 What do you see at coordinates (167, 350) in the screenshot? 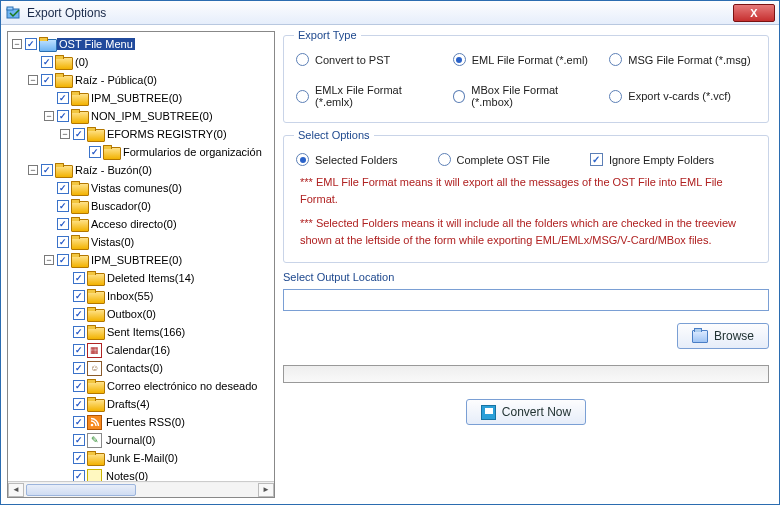
I see `tree-node: ✓▦Calendar(16)` at bounding box center [167, 350].